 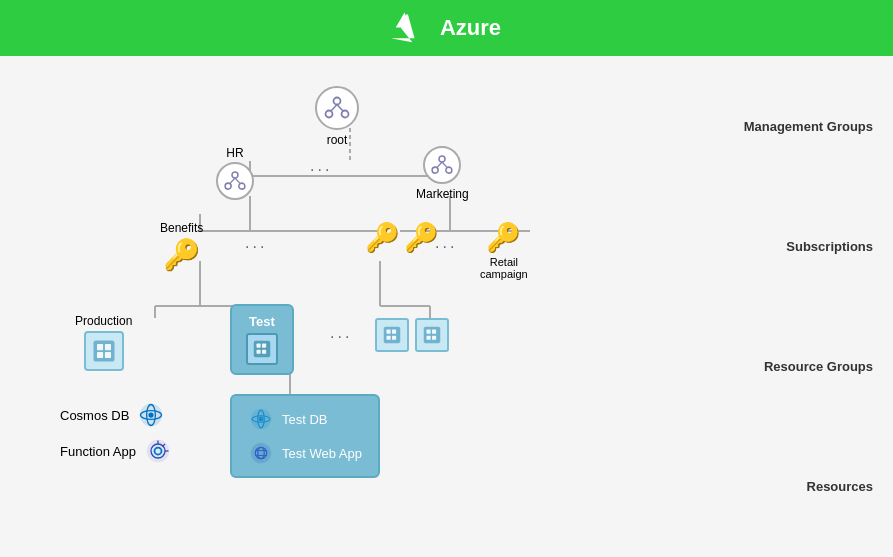 I want to click on azure-header: Azure, so click(x=446, y=28).